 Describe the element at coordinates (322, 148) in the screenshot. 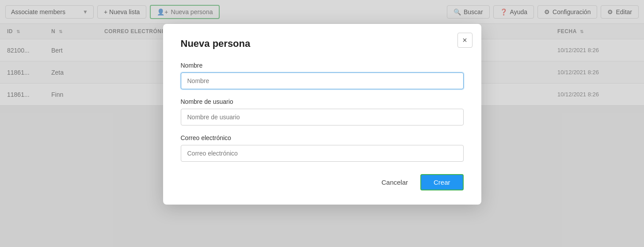

I see `correo-field-group: Correo electrónico` at that location.